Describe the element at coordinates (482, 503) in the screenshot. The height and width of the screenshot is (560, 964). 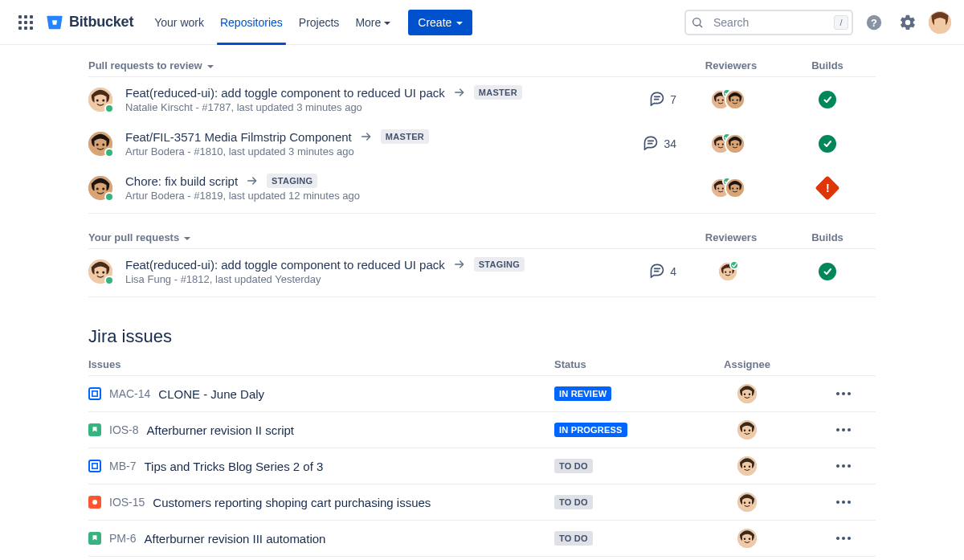
I see `issue-row: IOS-15 Customers reporting shoping cart …` at that location.